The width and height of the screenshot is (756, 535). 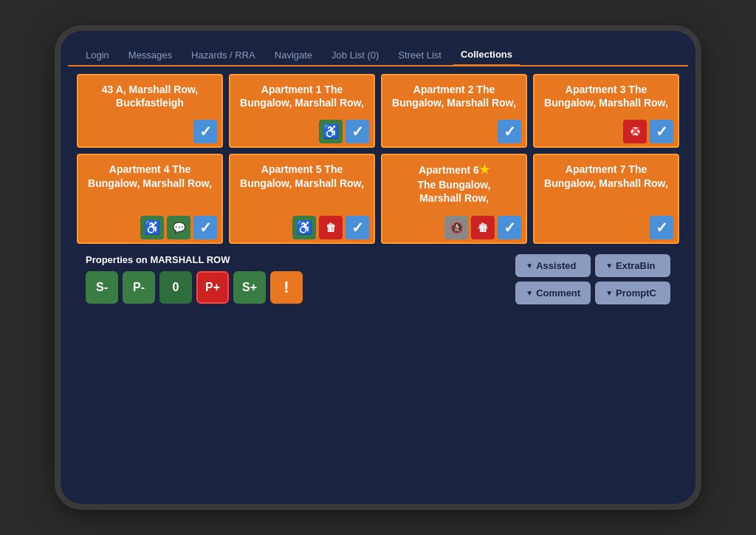 What do you see at coordinates (662, 132) in the screenshot?
I see `card-4-check: ✓` at bounding box center [662, 132].